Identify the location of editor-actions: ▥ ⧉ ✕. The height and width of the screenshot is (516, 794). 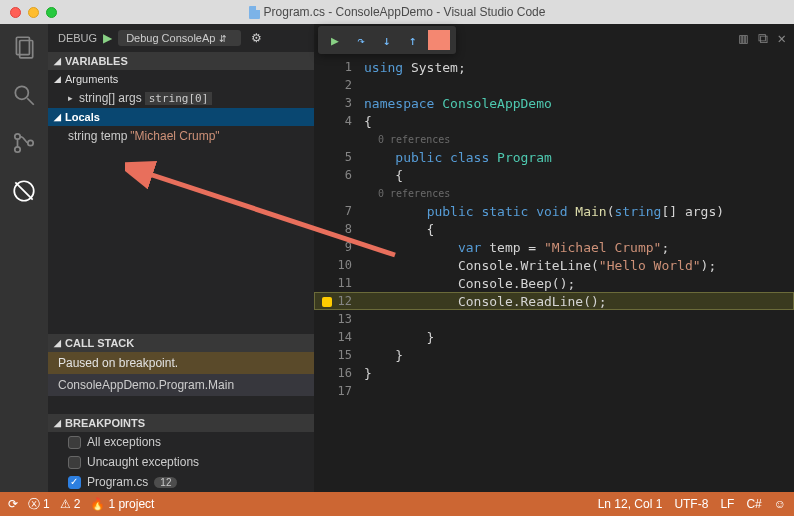
(762, 38).